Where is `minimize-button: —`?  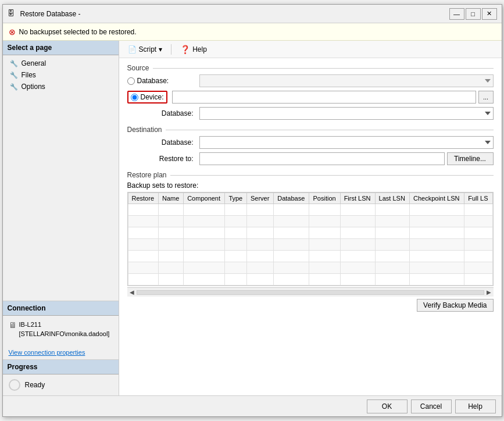 minimize-button: — is located at coordinates (457, 14).